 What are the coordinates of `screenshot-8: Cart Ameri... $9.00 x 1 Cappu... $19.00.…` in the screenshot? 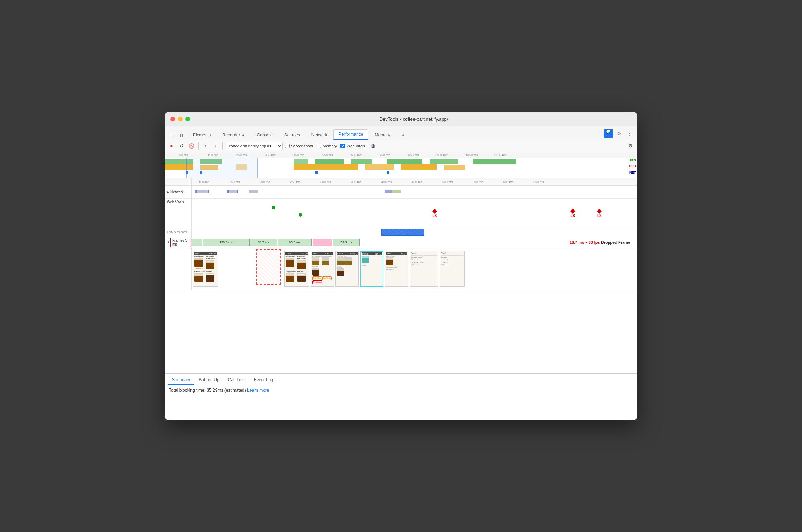 It's located at (452, 269).